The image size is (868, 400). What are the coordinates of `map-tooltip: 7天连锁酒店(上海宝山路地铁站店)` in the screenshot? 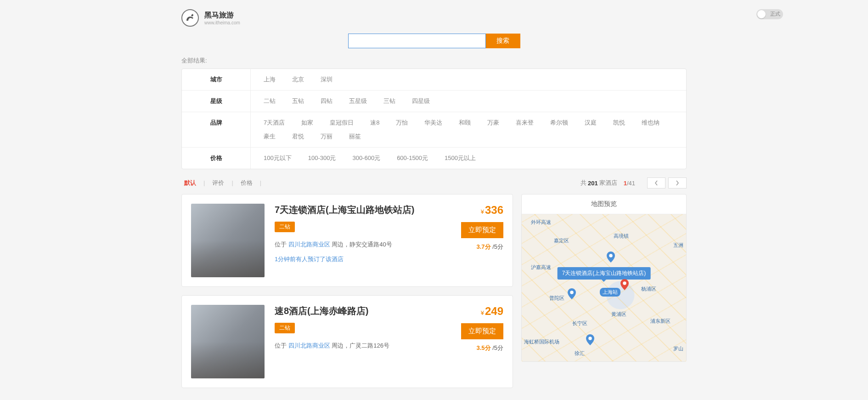 It's located at (604, 273).